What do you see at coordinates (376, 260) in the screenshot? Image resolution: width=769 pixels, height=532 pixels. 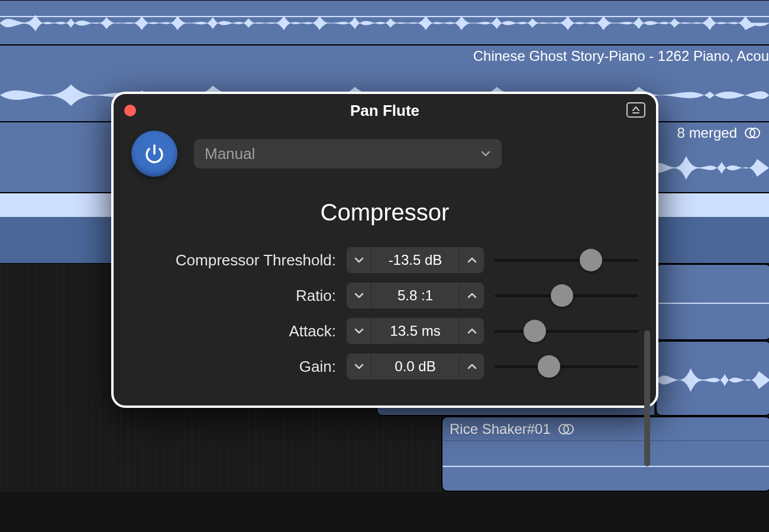 I see `param-row-threshold: Compressor Threshold: -13.5 dB` at bounding box center [376, 260].